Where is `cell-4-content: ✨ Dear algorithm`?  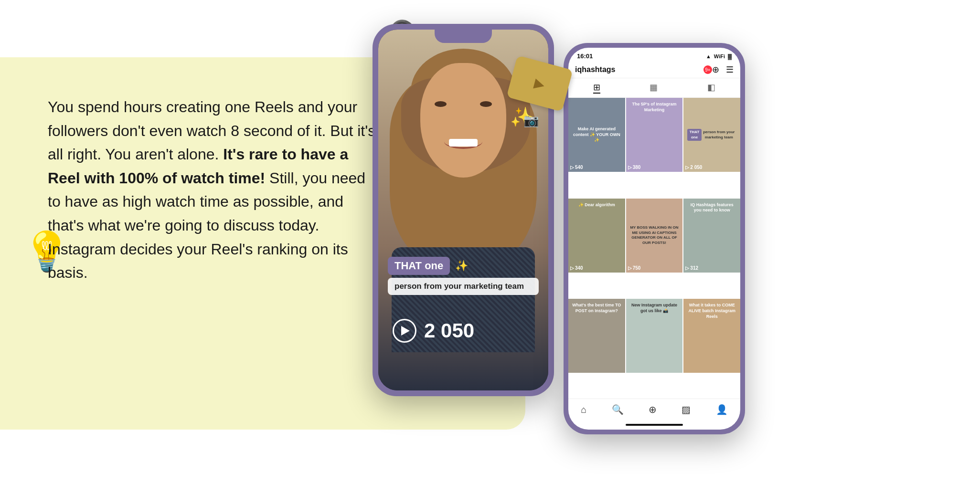
cell-4-content: ✨ Dear algorithm is located at coordinates (597, 236).